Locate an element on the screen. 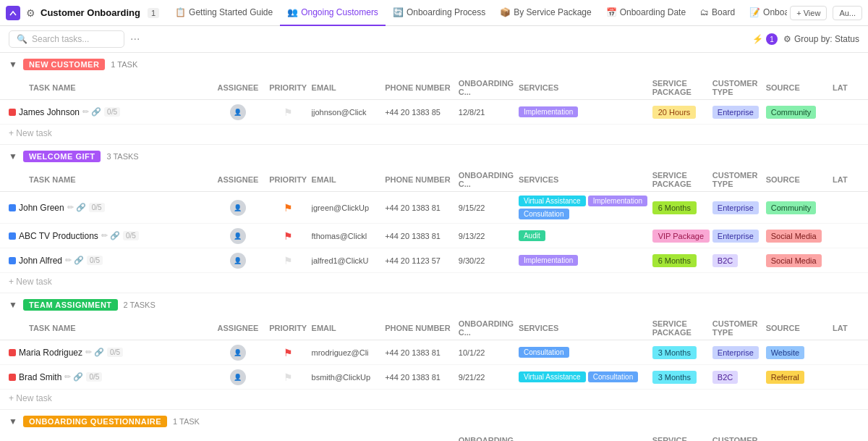 The height and width of the screenshot is (441, 868). board-tab-label: Board is located at coordinates (723, 12).